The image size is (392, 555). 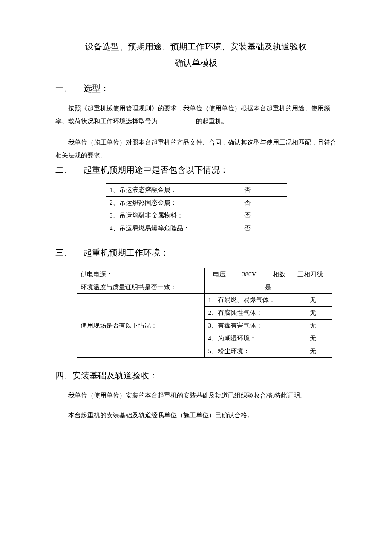 I want to click on table-row: 环境温度与质量证明书是否一致： 是, so click(x=205, y=288).